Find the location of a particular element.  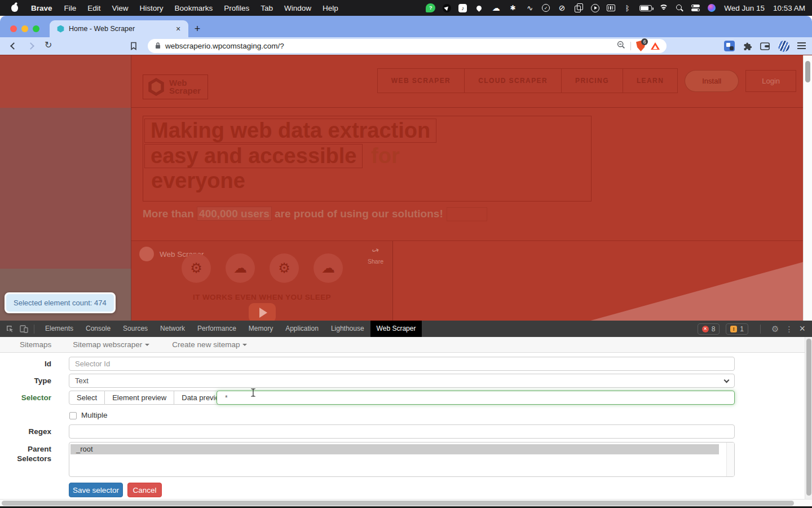

install-button: Install is located at coordinates (712, 81).